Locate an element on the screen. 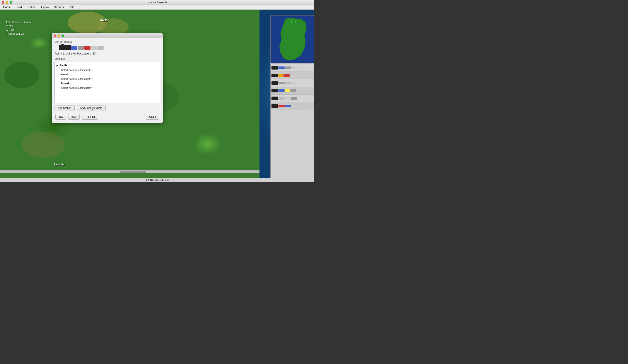  add-station-button: Add Station is located at coordinates (65, 108).